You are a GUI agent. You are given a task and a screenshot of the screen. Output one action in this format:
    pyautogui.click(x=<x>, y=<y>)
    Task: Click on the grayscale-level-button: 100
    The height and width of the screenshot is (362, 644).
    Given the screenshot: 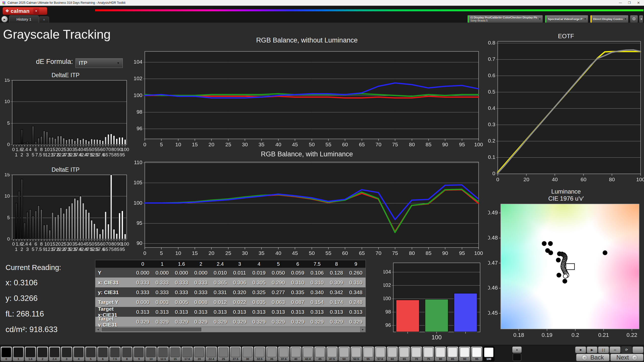 What is the action you would take?
    pyautogui.click(x=489, y=354)
    